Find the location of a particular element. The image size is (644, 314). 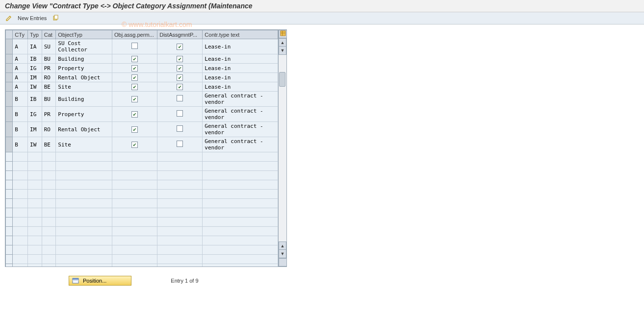

table-config-icon is located at coordinates (283, 34).